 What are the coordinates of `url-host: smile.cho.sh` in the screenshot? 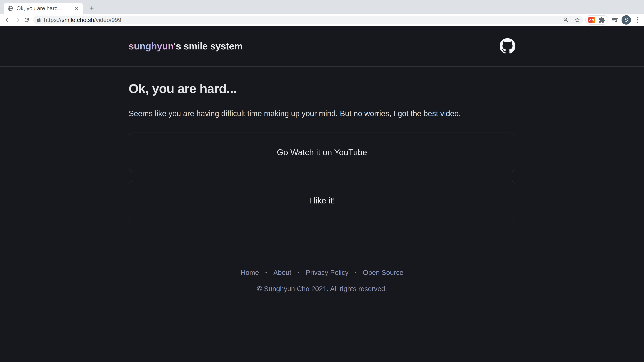 It's located at (78, 20).